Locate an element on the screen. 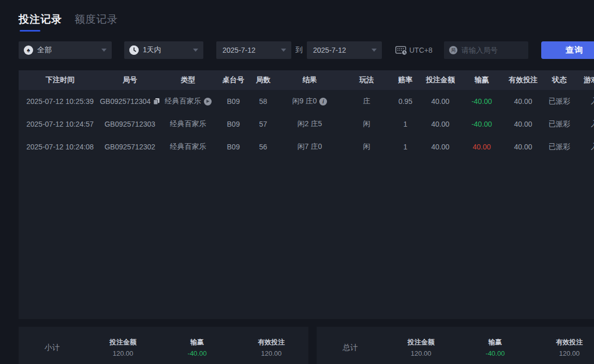 The width and height of the screenshot is (594, 364). cell-round-count: 57 is located at coordinates (263, 124).